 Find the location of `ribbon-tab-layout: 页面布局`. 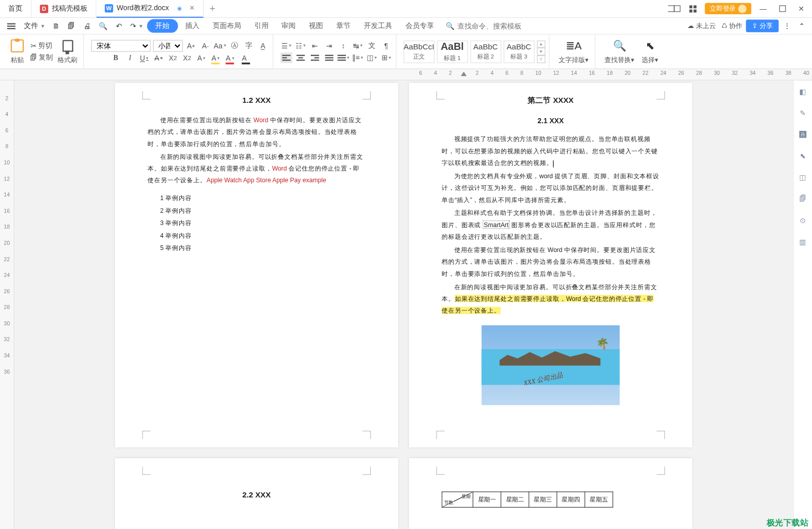

ribbon-tab-layout: 页面布局 is located at coordinates (227, 25).